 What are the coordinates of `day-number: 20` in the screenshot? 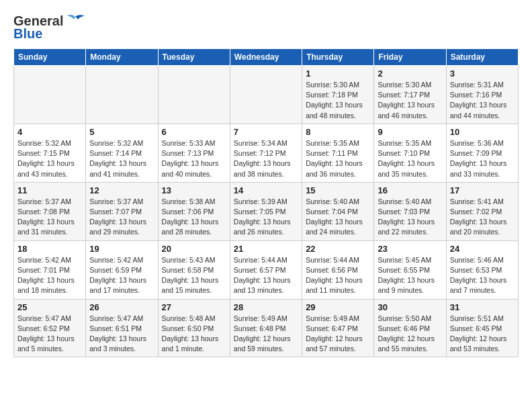 It's located at (194, 248).